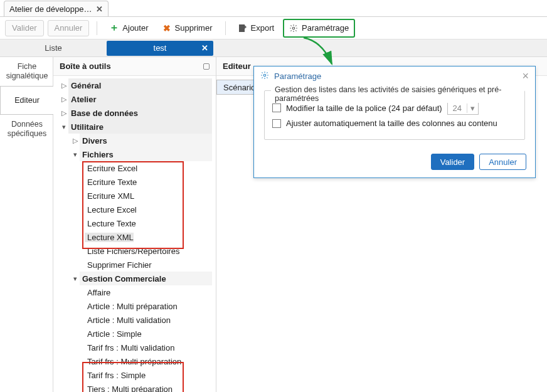 This screenshot has width=547, height=392. I want to click on tree-node-general: ▷Général, so click(134, 85).